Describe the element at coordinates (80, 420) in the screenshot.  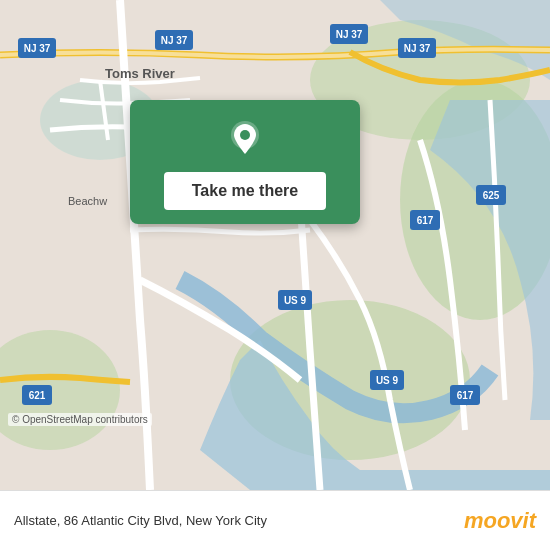
I see `copyright-text: © OpenStreetMap contributors` at that location.